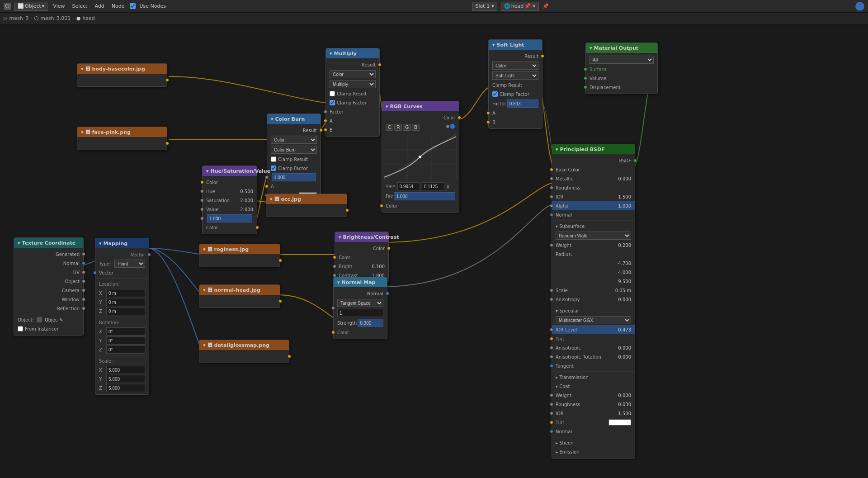 The image size is (868, 478). Describe the element at coordinates (622, 48) in the screenshot. I see `node-header-matout: ▾ Material Output` at that location.